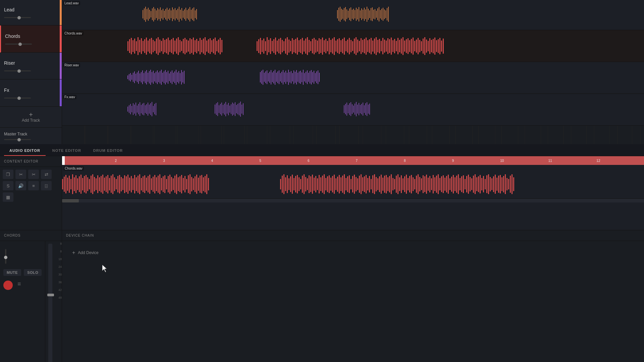  Describe the element at coordinates (50, 303) in the screenshot. I see `chords-fader-track` at that location.